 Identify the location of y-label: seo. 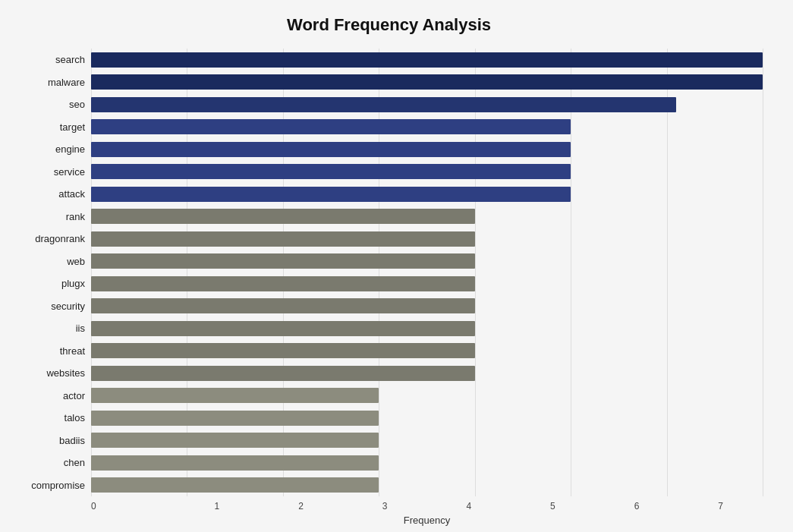
(77, 105).